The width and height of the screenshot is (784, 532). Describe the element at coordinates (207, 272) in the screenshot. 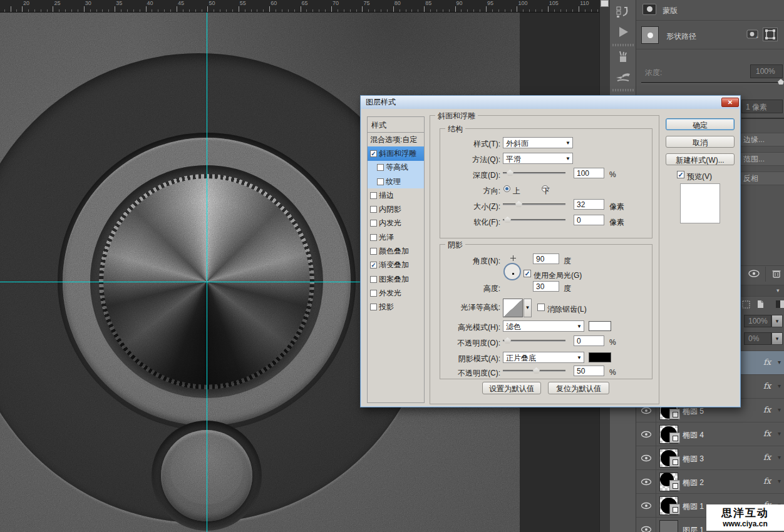

I see `vertical-guide` at that location.